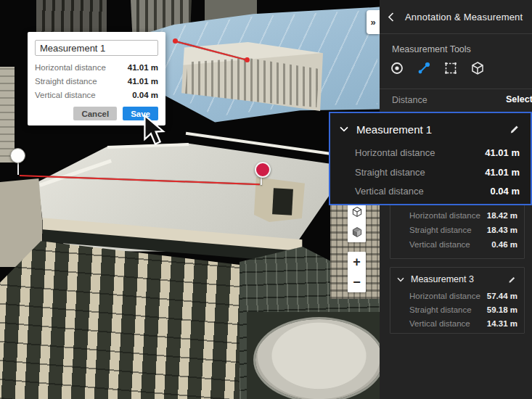  Describe the element at coordinates (463, 231) in the screenshot. I see `measurement-row: Straight distance 18.43 m` at that location.